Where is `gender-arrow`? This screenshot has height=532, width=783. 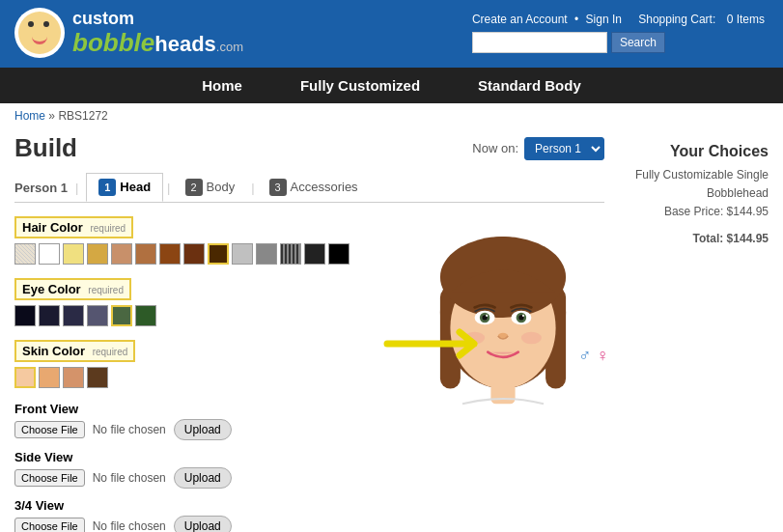 gender-arrow is located at coordinates (440, 346).